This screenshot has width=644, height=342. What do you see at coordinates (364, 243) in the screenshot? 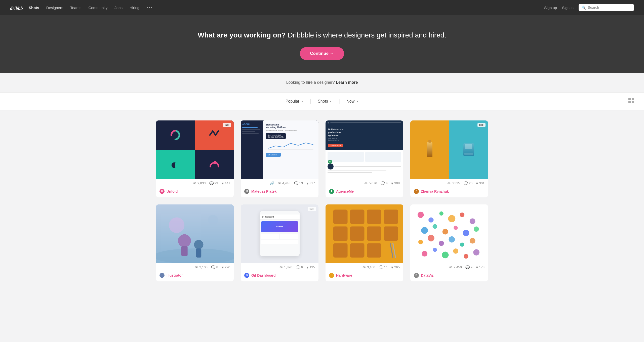
I see `shot-card-hardware: 👁3,100 💬11 ♥265 H Hardware` at bounding box center [364, 243].